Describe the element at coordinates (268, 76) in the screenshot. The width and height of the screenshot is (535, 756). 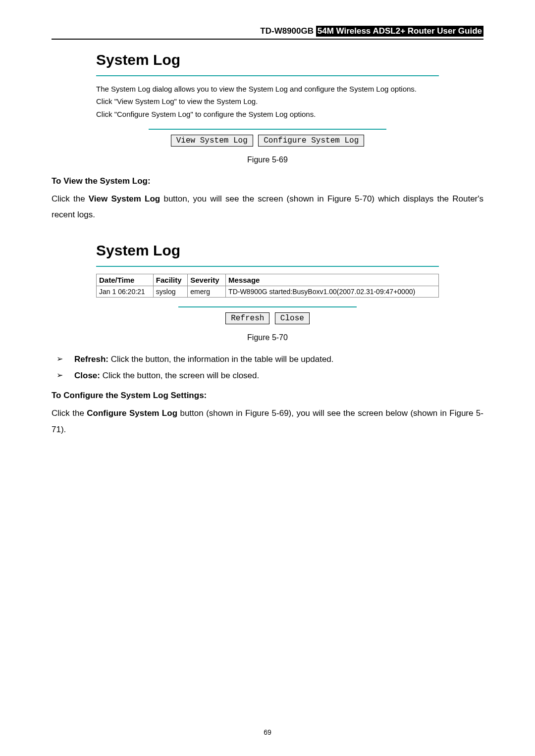
I see `panel1-hr-top` at that location.